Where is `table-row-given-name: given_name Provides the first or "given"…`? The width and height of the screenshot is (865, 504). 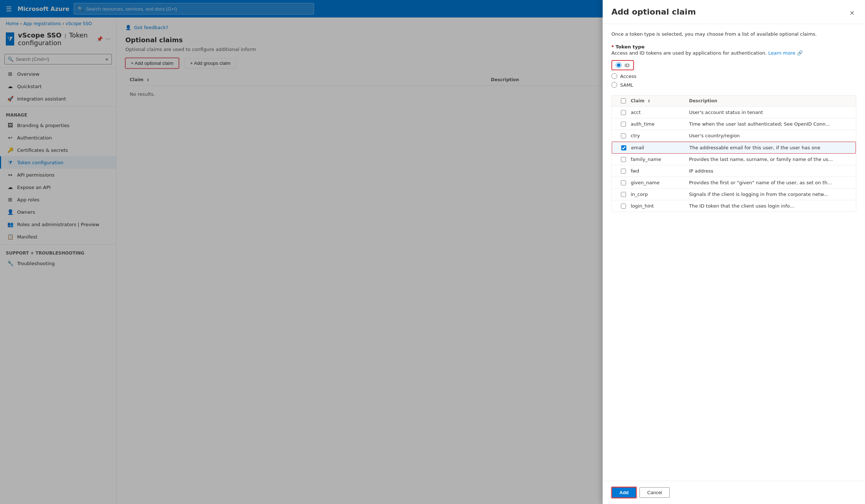 table-row-given-name: given_name Provides the first or "given"… is located at coordinates (734, 183).